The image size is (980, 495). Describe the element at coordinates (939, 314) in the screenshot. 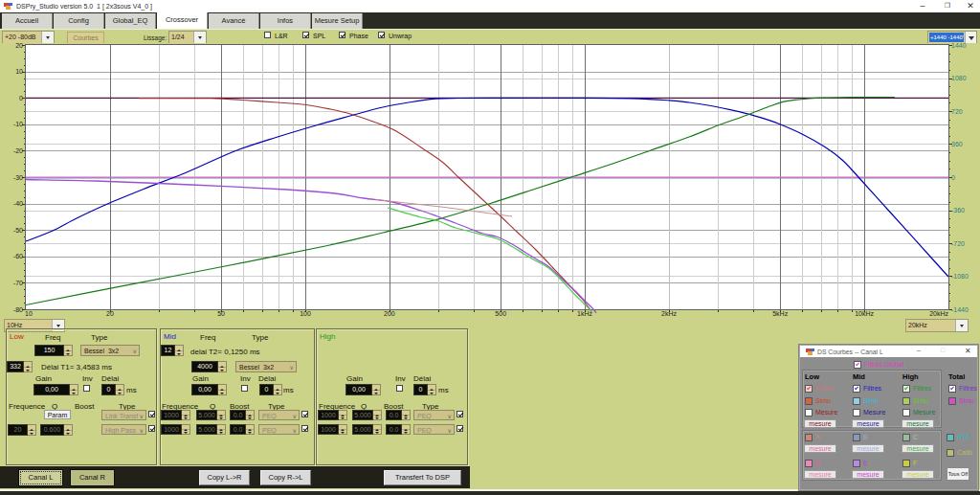

I see `svg-text: 20kHz` at that location.